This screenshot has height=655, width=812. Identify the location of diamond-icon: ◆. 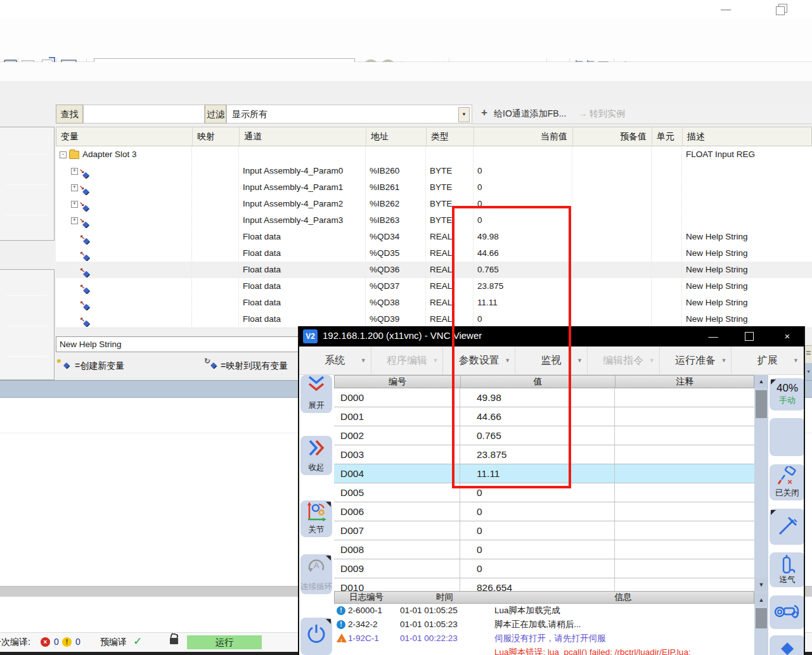
(787, 646).